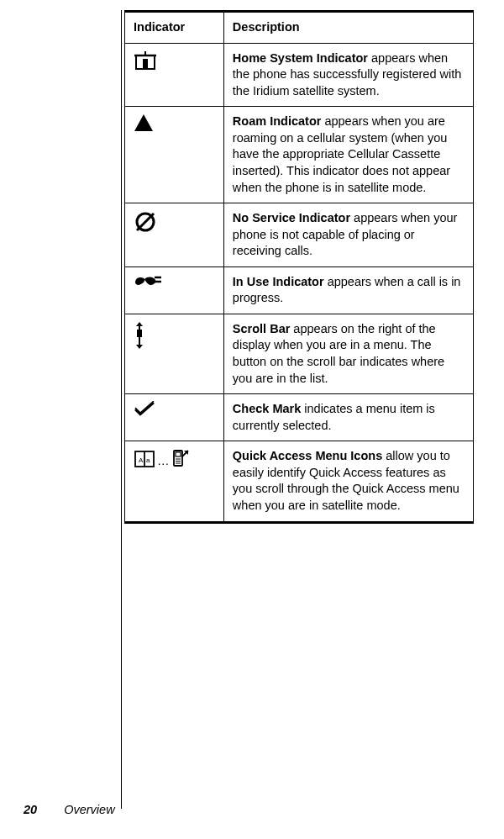  Describe the element at coordinates (145, 63) in the screenshot. I see `home-system-icon` at that location.